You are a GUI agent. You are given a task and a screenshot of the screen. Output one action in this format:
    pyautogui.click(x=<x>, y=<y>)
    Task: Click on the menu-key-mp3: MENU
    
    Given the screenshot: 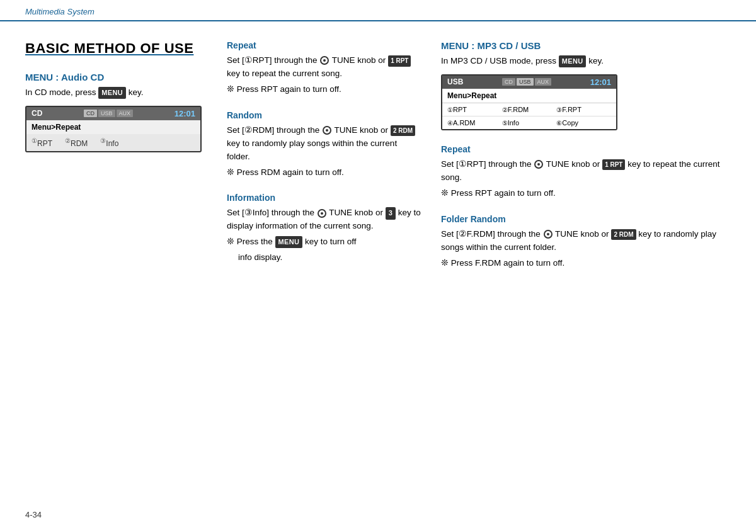 What is the action you would take?
    pyautogui.click(x=573, y=62)
    